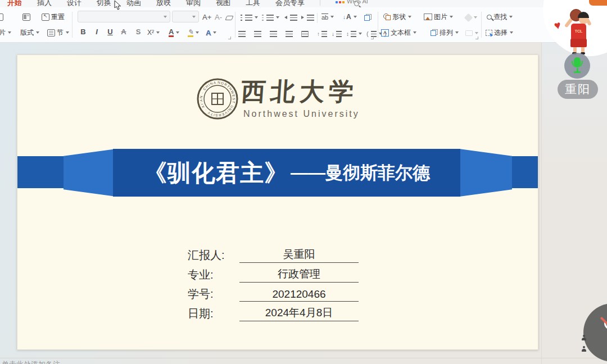  What do you see at coordinates (218, 17) in the screenshot?
I see `shrink-font-button: A-` at bounding box center [218, 17].